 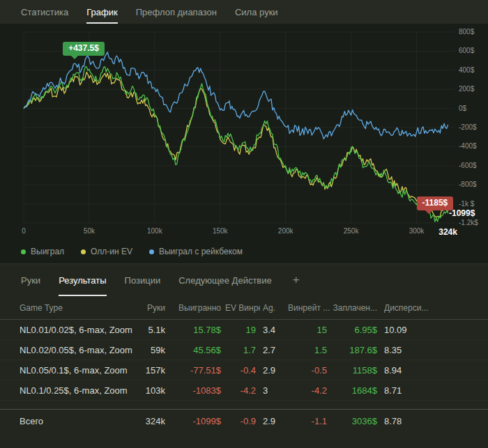 I want to click on table-cell: 324k, so click(x=153, y=421).